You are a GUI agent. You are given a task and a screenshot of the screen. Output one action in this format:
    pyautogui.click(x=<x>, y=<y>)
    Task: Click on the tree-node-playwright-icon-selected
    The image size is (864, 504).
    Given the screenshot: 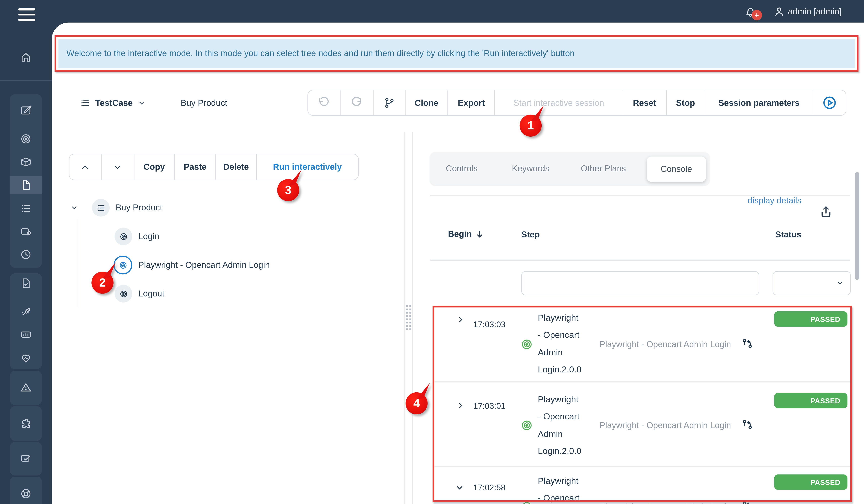 What is the action you would take?
    pyautogui.click(x=123, y=265)
    